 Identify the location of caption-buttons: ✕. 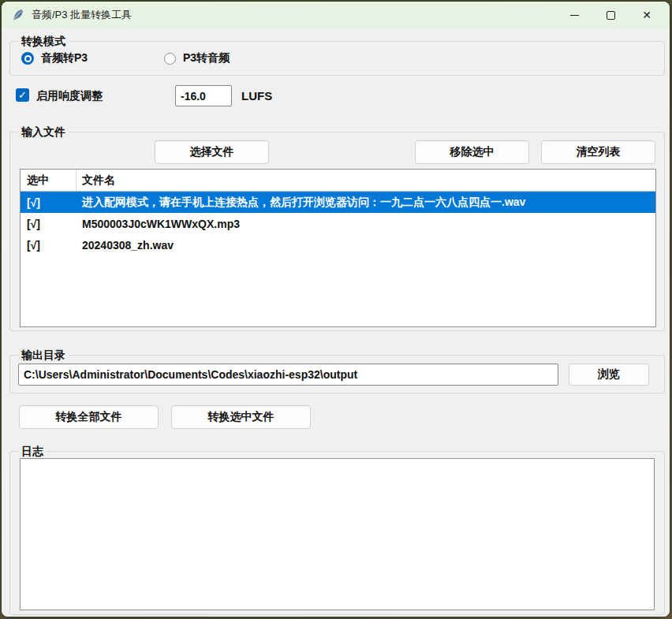
(610, 15).